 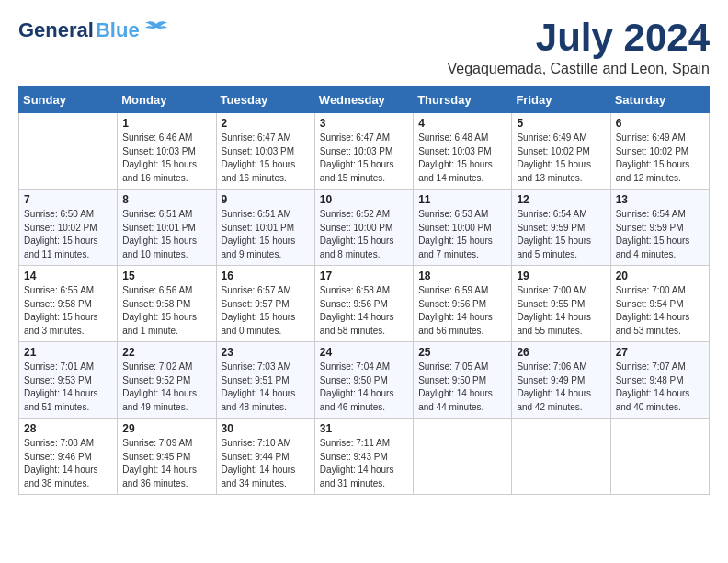 I want to click on day-number: 5, so click(x=561, y=123).